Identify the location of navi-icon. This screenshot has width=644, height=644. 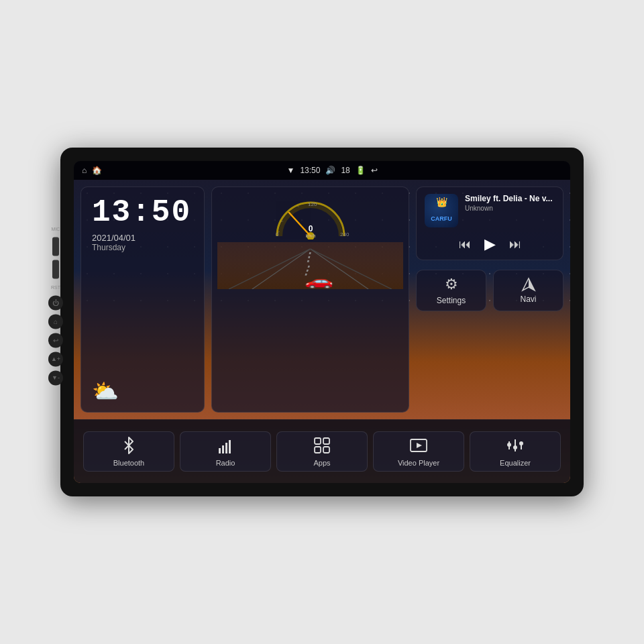
(529, 284).